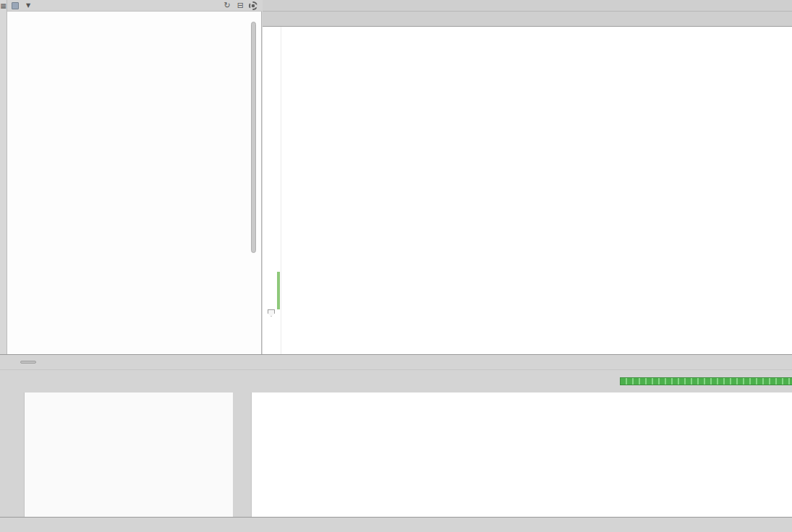  I want to click on project-panel-header: ▼ ↻ ⊟, so click(135, 6).